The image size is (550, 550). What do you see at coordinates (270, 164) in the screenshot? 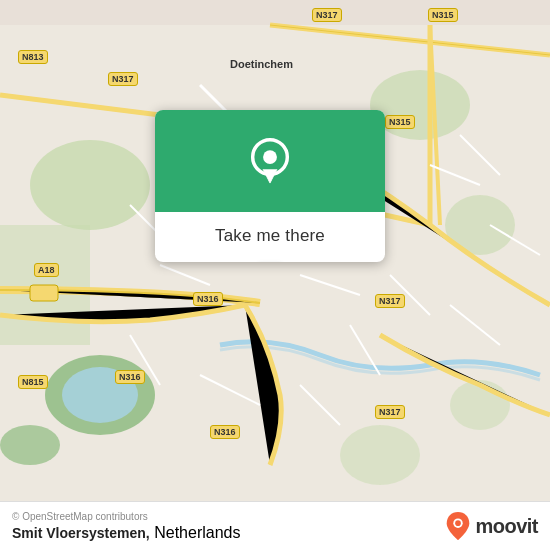
I see `location-pin-icon` at bounding box center [270, 164].